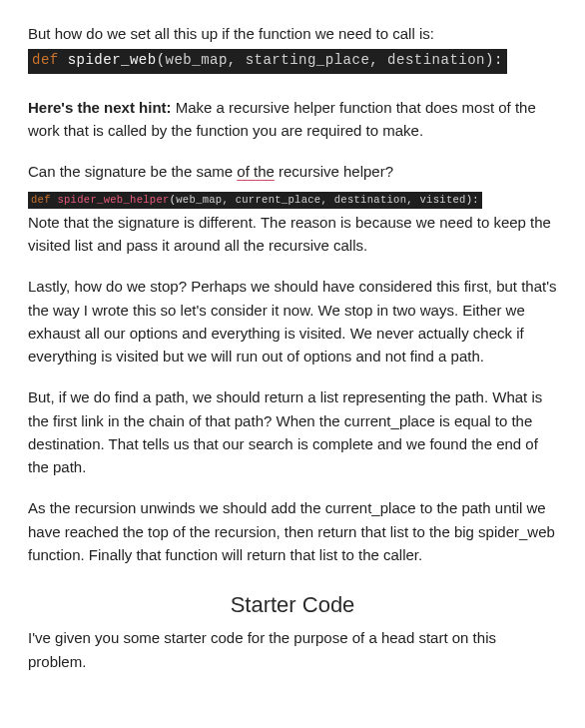 Image resolution: width=585 pixels, height=728 pixels. Describe the element at coordinates (292, 234) in the screenshot. I see `signature-note: Note that the signature is different. Th…` at that location.